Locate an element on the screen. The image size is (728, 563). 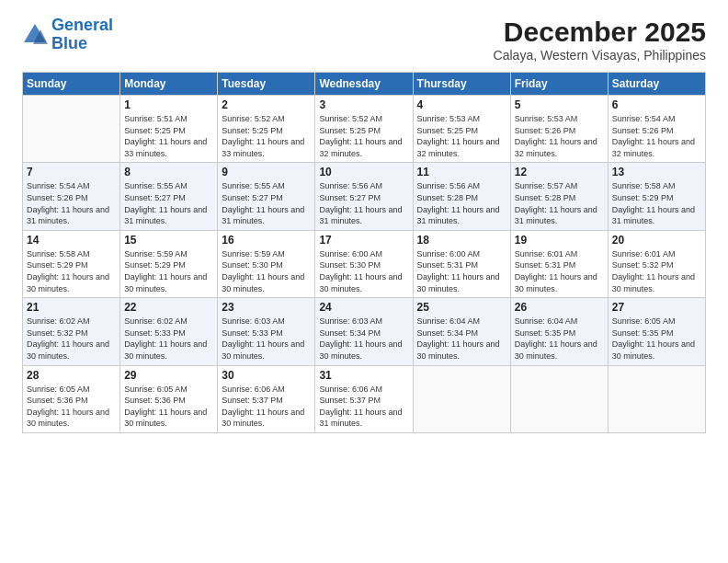
header: General Blue December 2025 Calaya, Weste… is located at coordinates (364, 40).